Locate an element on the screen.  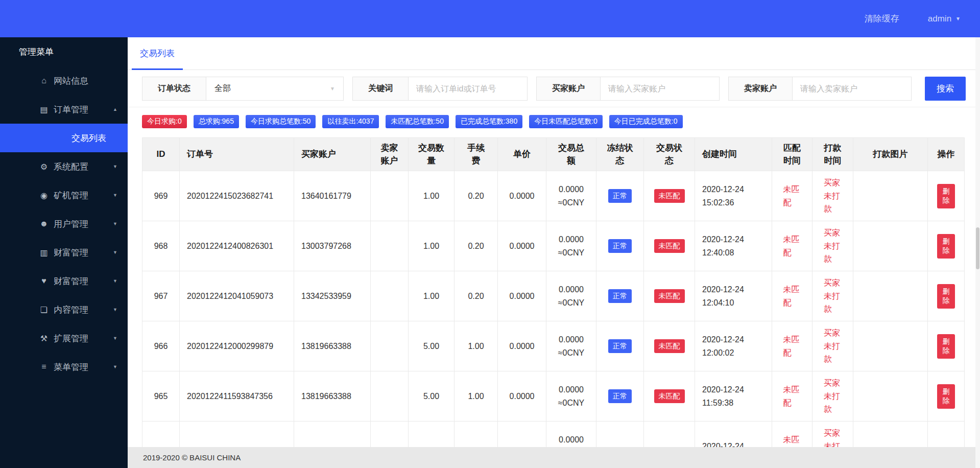
seller-account-filter: 卖家账户 is located at coordinates (820, 89).